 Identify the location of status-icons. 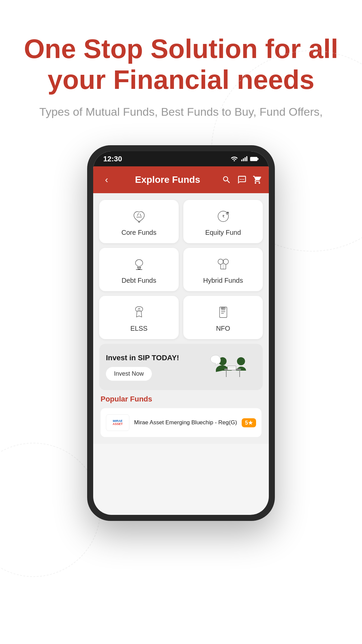
(245, 159).